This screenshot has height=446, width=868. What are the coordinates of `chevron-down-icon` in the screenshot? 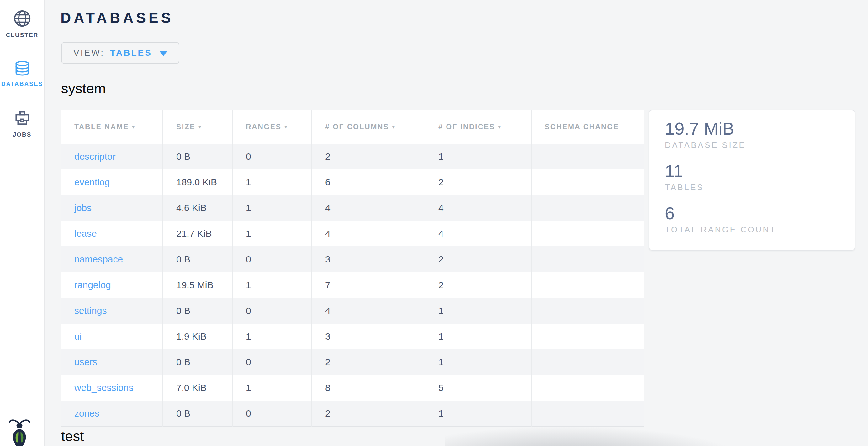 It's located at (163, 54).